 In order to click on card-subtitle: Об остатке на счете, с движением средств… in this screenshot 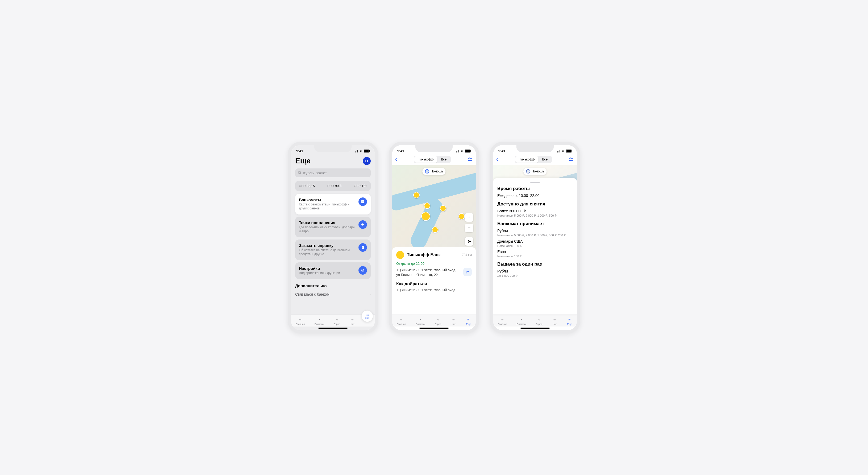, I will do `click(328, 252)`.